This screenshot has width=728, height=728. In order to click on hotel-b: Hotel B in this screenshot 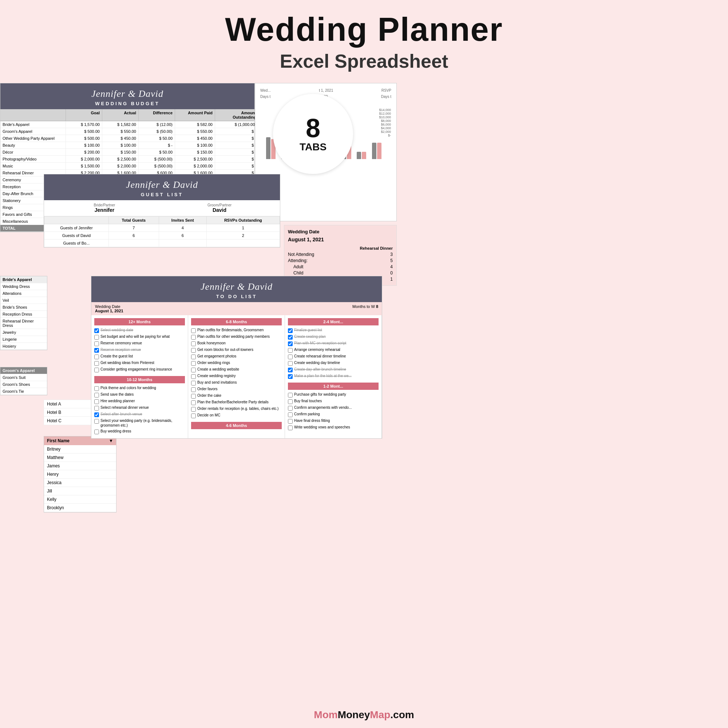, I will do `click(69, 413)`.